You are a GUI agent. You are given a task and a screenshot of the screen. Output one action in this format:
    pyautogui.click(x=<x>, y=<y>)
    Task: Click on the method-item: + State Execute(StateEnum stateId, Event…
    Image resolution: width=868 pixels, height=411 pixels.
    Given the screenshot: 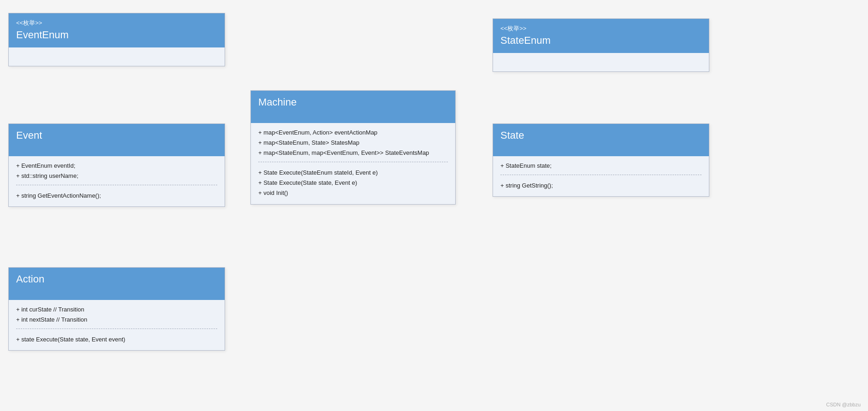 What is the action you would take?
    pyautogui.click(x=353, y=173)
    